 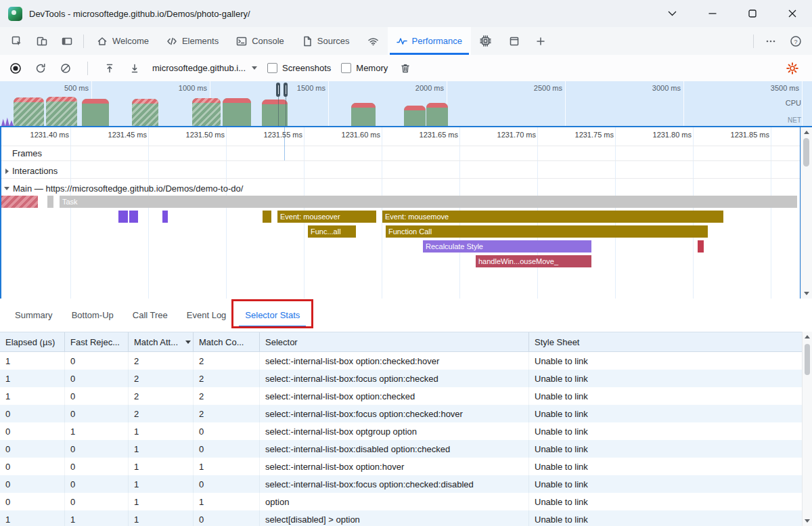 I want to click on long-task-segment, so click(x=19, y=202).